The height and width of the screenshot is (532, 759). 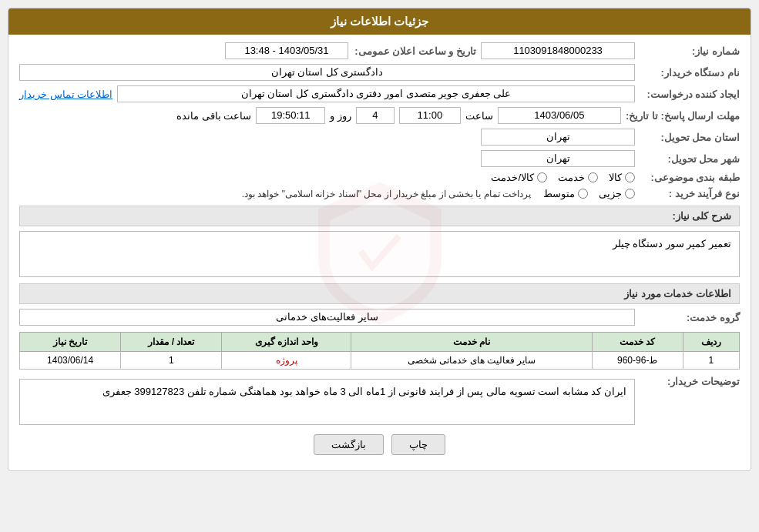 I want to click on category-radio-group: کالا خدمت کالا/خدمت, so click(x=563, y=177).